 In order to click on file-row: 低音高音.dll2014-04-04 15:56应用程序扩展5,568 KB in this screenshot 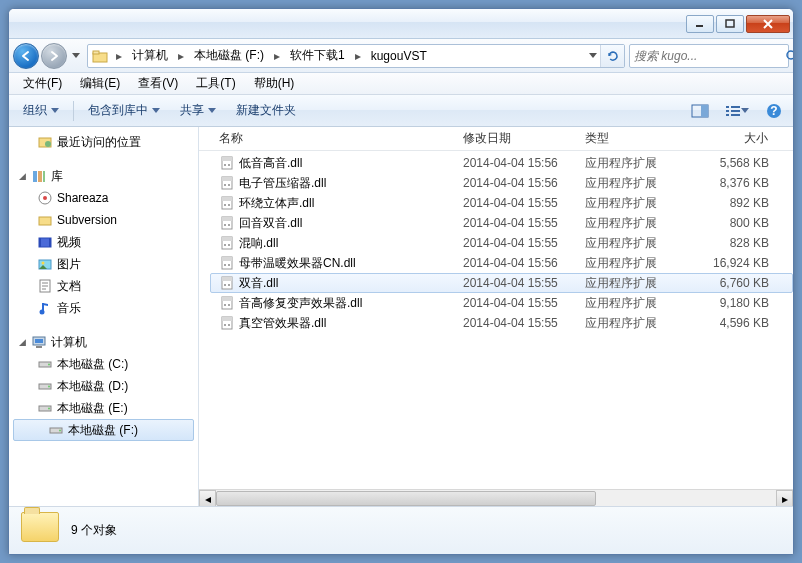, I will do `click(502, 163)`.